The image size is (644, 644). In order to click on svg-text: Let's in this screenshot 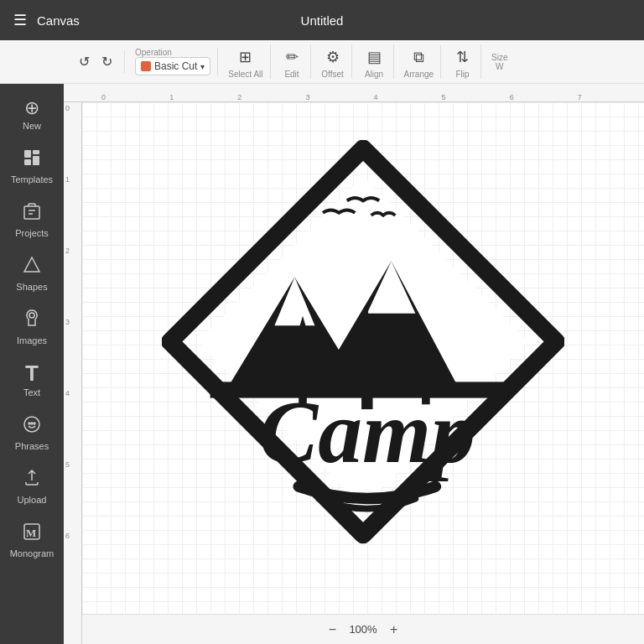, I will do `click(366, 356)`.